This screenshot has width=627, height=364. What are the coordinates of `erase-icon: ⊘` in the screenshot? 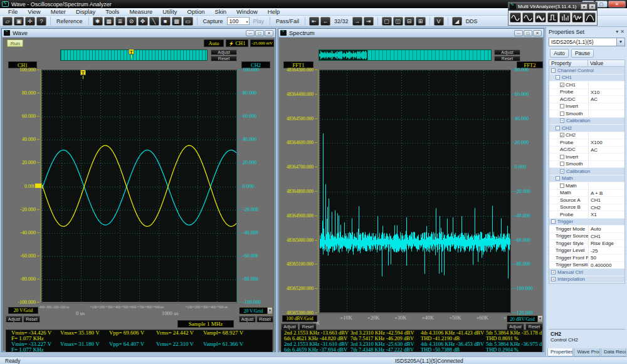 It's located at (132, 21).